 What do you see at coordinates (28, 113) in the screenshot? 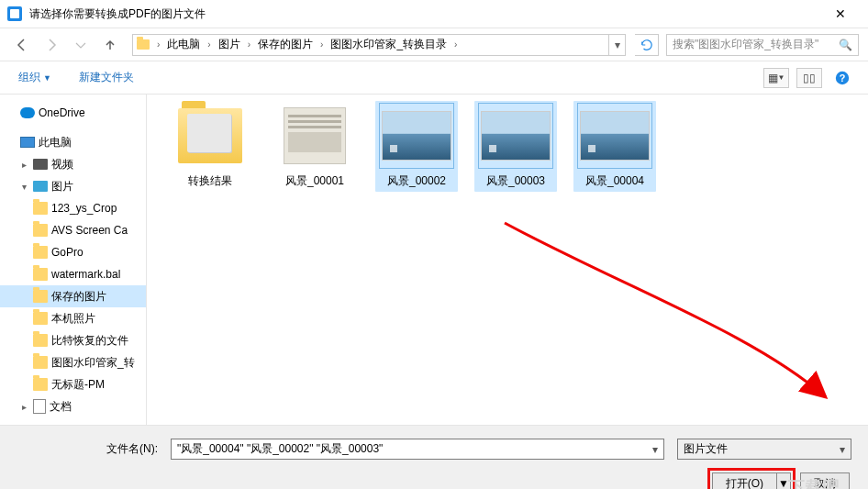
I see `onedrive-icon` at bounding box center [28, 113].